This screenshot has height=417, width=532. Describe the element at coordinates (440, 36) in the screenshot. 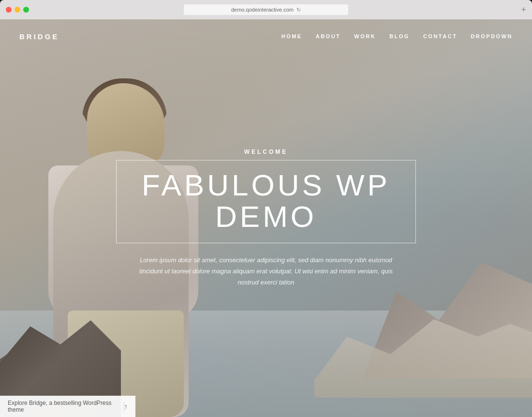

I see `nav-item-contact: CONTACT` at that location.